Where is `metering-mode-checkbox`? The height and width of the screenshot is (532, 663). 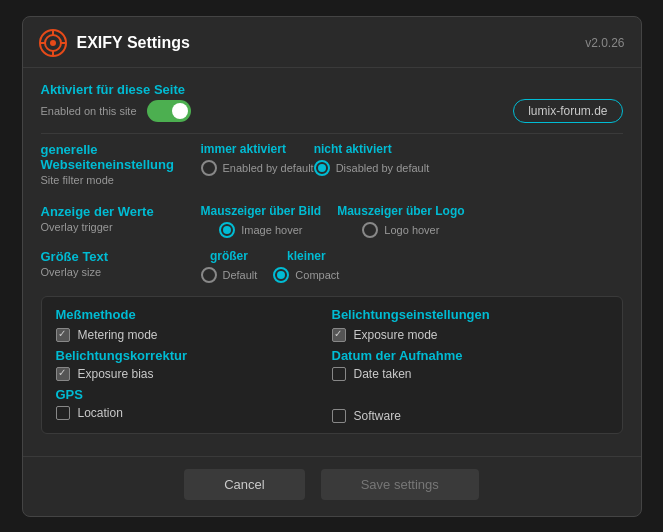 metering-mode-checkbox is located at coordinates (63, 335).